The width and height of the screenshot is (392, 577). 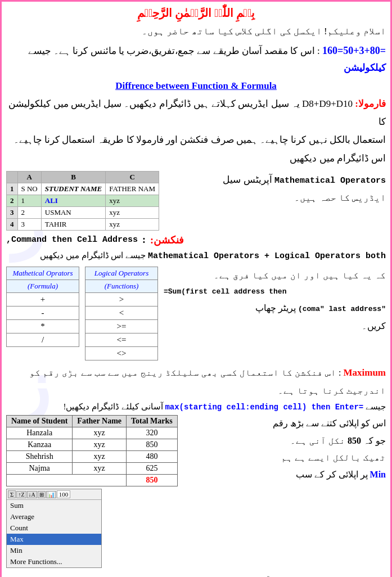 What do you see at coordinates (133, 177) in the screenshot?
I see `col-header-c: C` at bounding box center [133, 177].